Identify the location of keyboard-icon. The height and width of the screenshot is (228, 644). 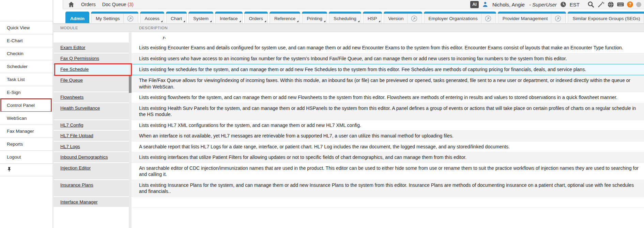
(620, 4).